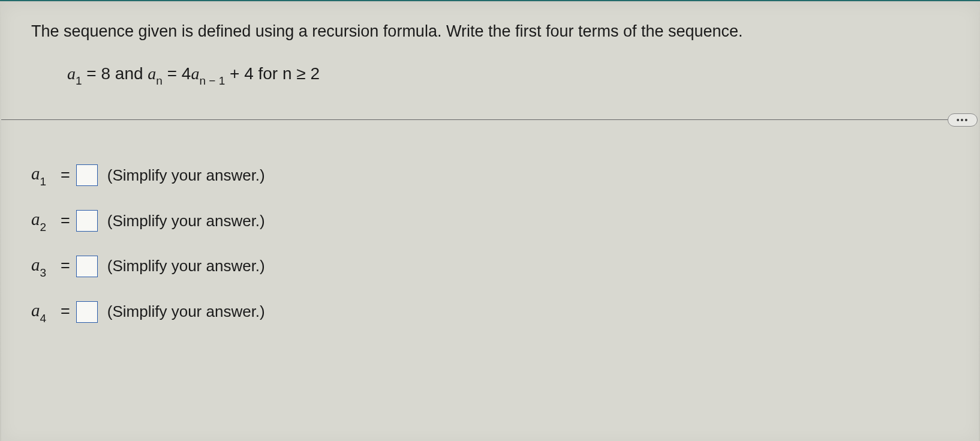 This screenshot has width=980, height=441. Describe the element at coordinates (490, 175) in the screenshot. I see `answer-row-1: a1 = (Simplify your answer.)` at that location.